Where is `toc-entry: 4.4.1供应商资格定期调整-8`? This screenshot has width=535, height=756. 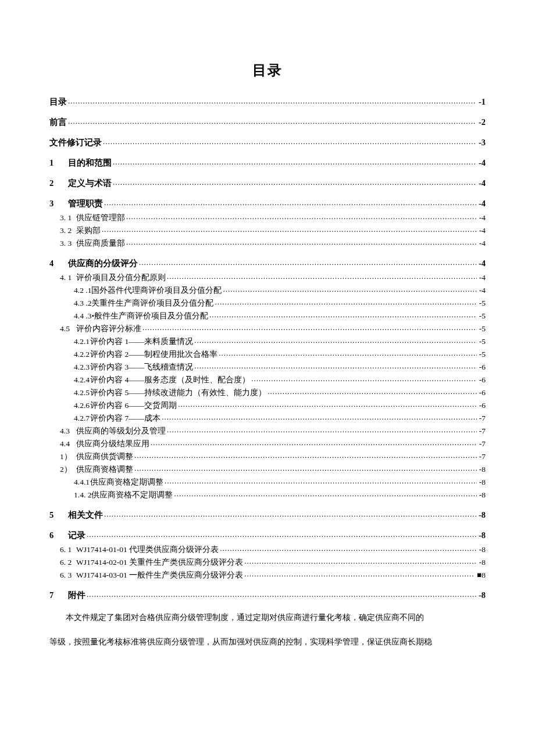 toc-entry: 4.4.1供应商资格定期调整-8 is located at coordinates (268, 481).